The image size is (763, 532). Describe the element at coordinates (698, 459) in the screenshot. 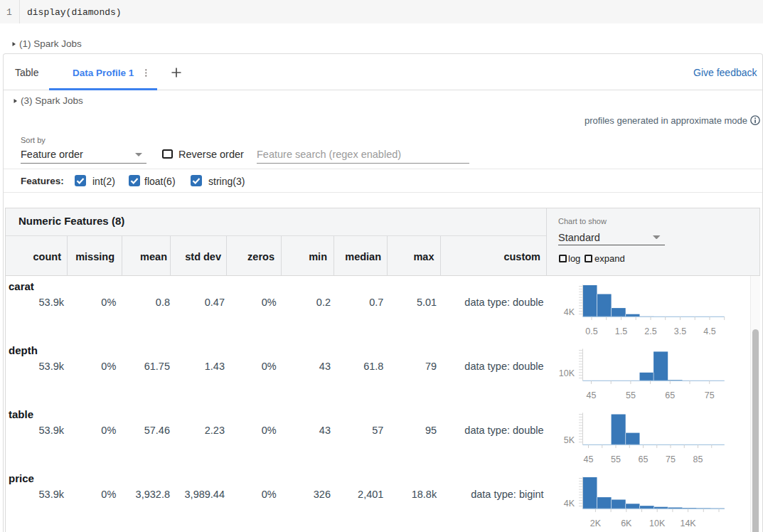

I see `svg-text: 85` at that location.